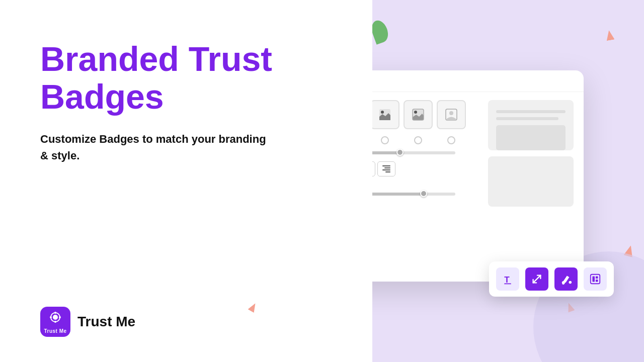 Image resolution: width=644 pixels, height=362 pixels. I want to click on align-right-btn, so click(386, 169).